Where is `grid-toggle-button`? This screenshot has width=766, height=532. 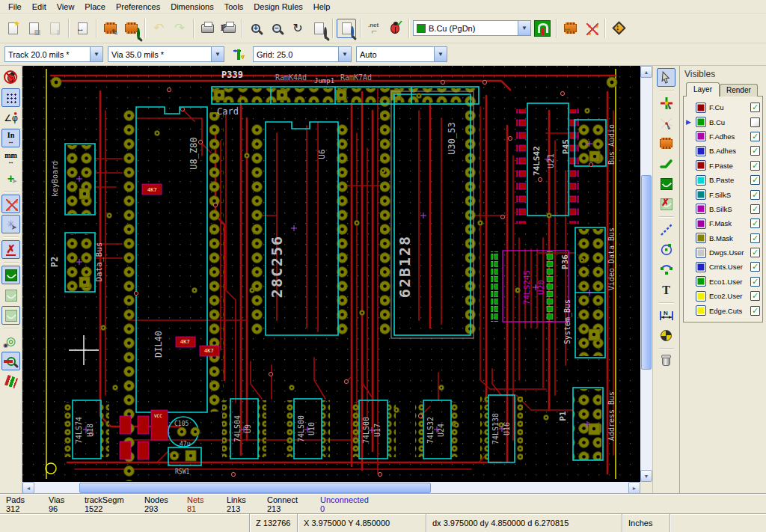 grid-toggle-button is located at coordinates (10, 97).